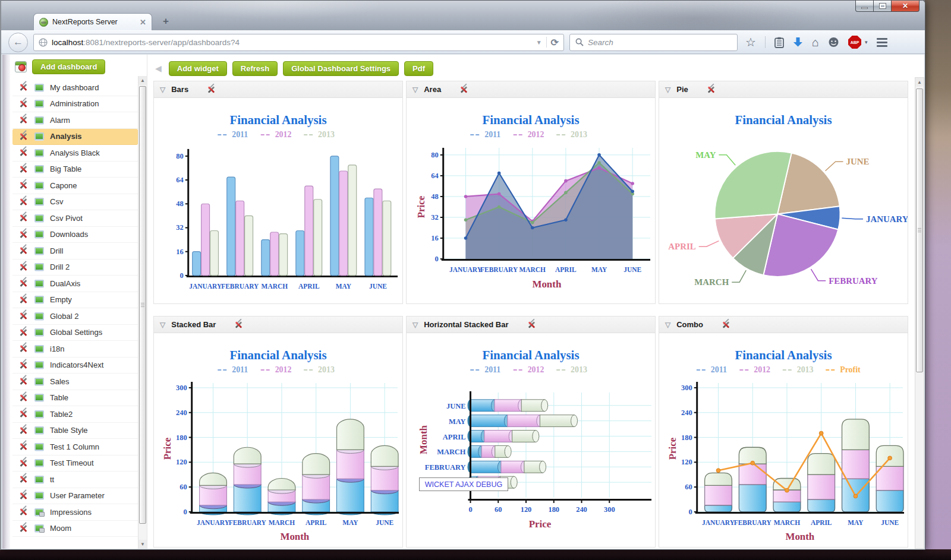 The height and width of the screenshot is (560, 951). Describe the element at coordinates (75, 496) in the screenshot. I see `sidebar-item-user-parameter: User Parameter` at that location.